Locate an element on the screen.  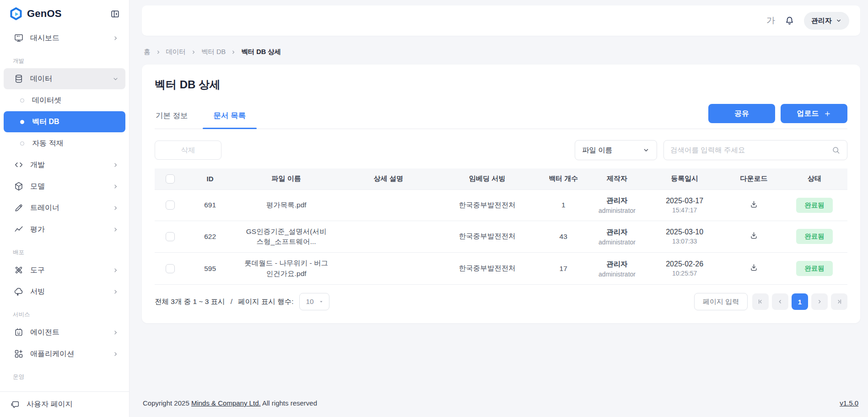
rows-per-page-select: 10 is located at coordinates (314, 302).